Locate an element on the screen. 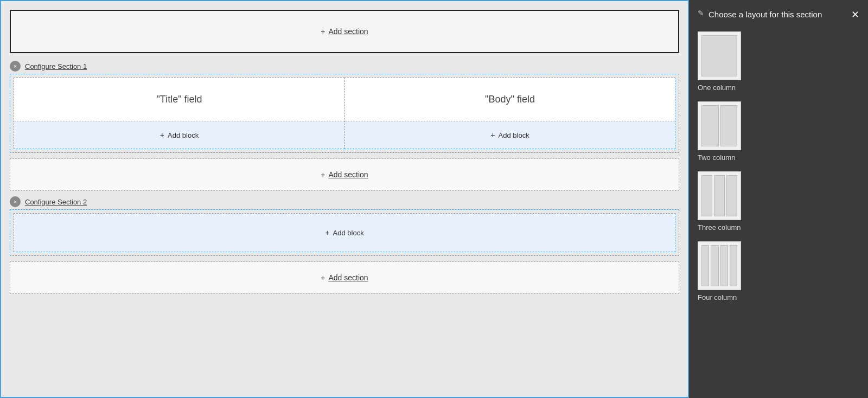 The width and height of the screenshot is (868, 398). section-2-close-icon: × is located at coordinates (15, 202).